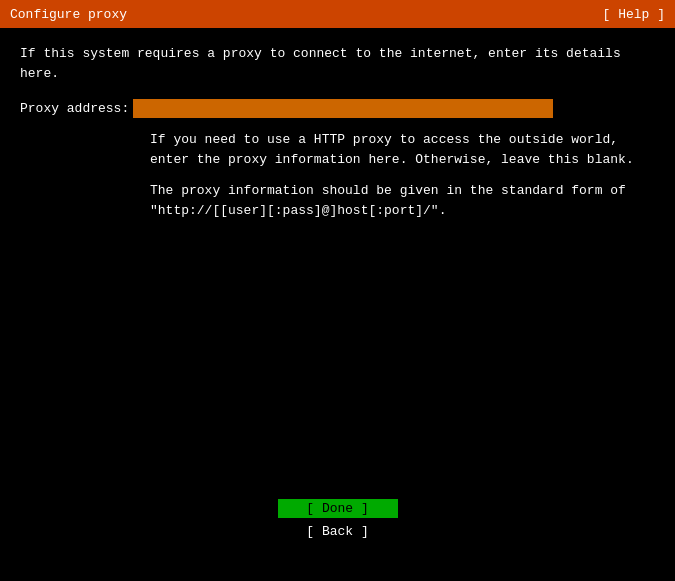  Describe the element at coordinates (402, 150) in the screenshot. I see `proxy-hint-1: If you need to use a HTTP proxy to acces…` at that location.